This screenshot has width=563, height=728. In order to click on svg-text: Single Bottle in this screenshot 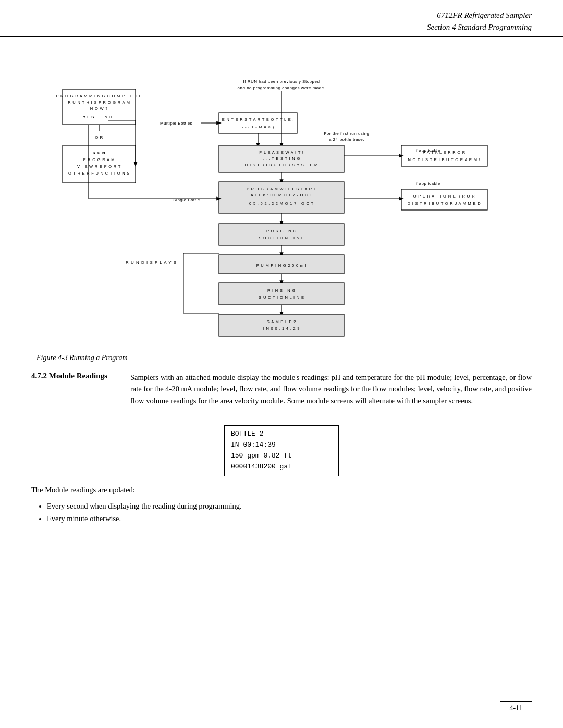, I will do `click(187, 200)`.